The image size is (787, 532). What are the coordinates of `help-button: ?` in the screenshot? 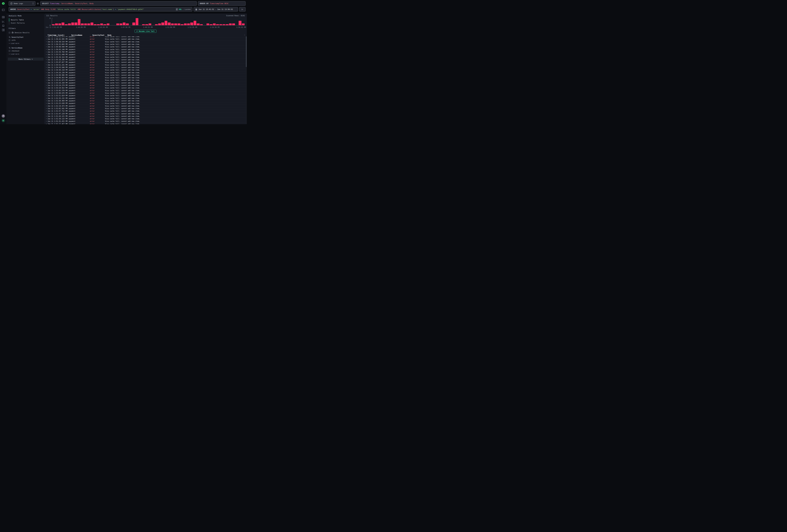 It's located at (3, 116).